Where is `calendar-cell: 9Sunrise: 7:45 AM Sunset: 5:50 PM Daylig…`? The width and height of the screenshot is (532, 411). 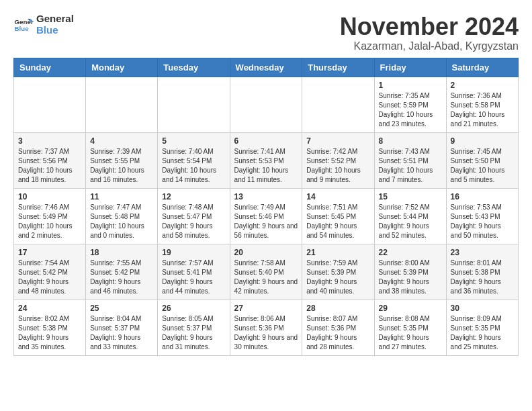 calendar-cell: 9Sunrise: 7:45 AM Sunset: 5:50 PM Daylig… is located at coordinates (482, 160).